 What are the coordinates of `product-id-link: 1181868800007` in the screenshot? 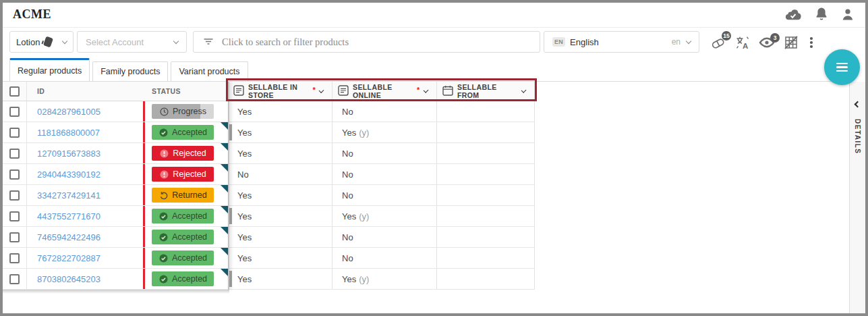 It's located at (69, 132).